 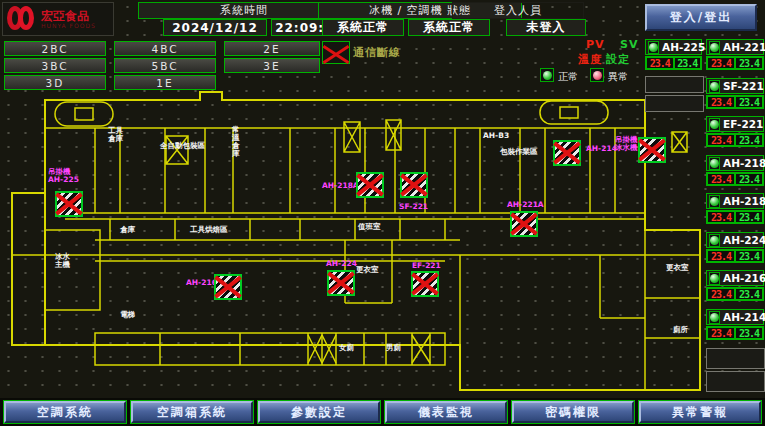 What do you see at coordinates (65, 412) in the screenshot?
I see `nav-slot: 空調系統` at bounding box center [65, 412].